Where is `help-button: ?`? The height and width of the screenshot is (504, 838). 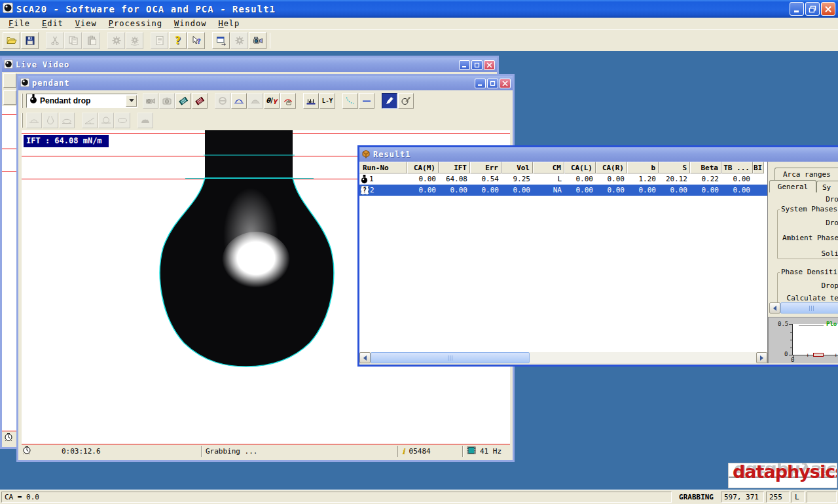
help-button: ? is located at coordinates (178, 41).